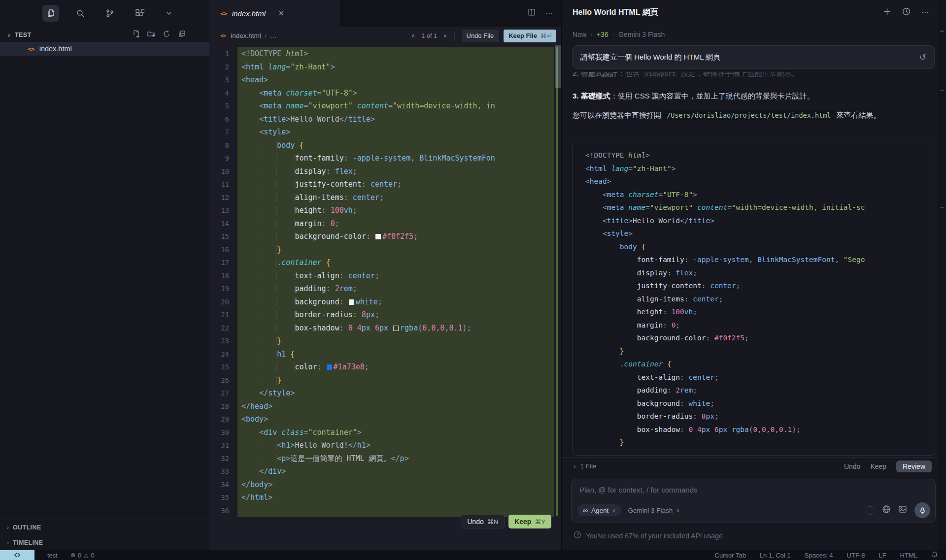 This screenshot has height=560, width=946. Describe the element at coordinates (385, 302) in the screenshot. I see `code-line: 20 background: white;` at that location.